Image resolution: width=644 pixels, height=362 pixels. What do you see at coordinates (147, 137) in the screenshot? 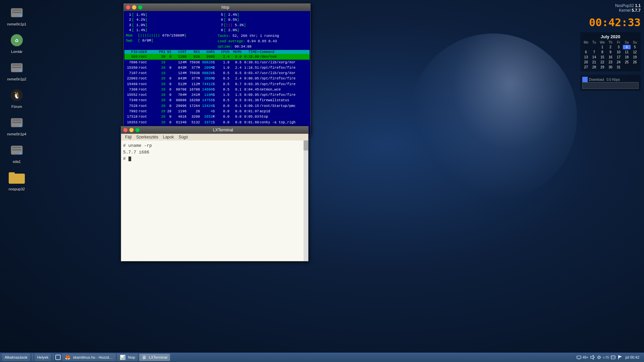
I see `menu-szerkesztes: Szerkesztés` at bounding box center [147, 137].